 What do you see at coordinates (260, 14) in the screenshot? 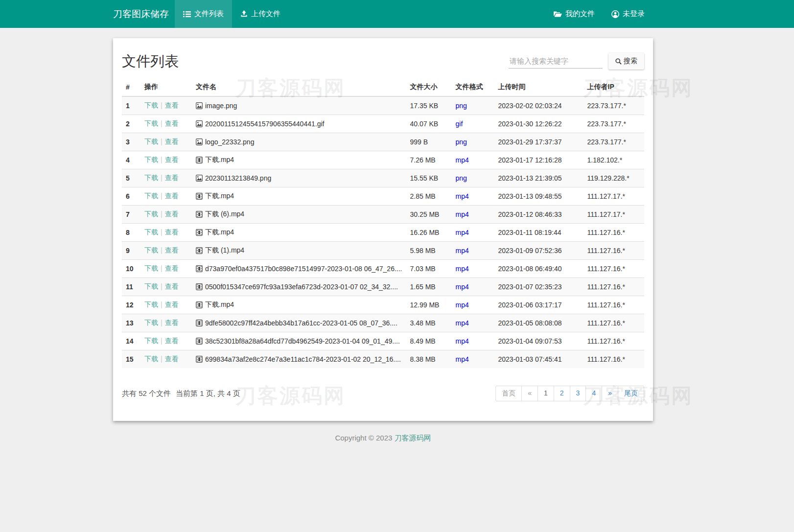
I see `nav-item-upload: 上传文件` at bounding box center [260, 14].